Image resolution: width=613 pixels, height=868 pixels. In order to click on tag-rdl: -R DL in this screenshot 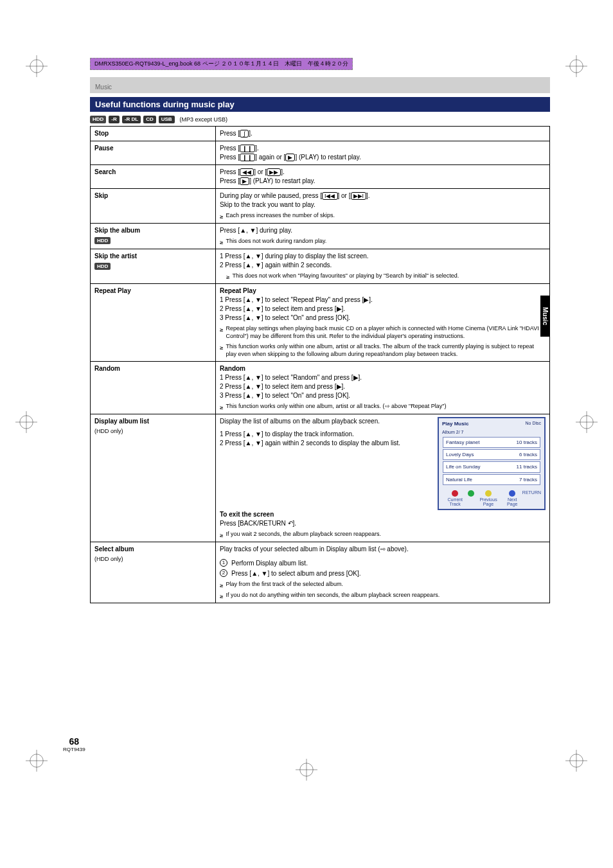, I will do `click(131, 120)`.